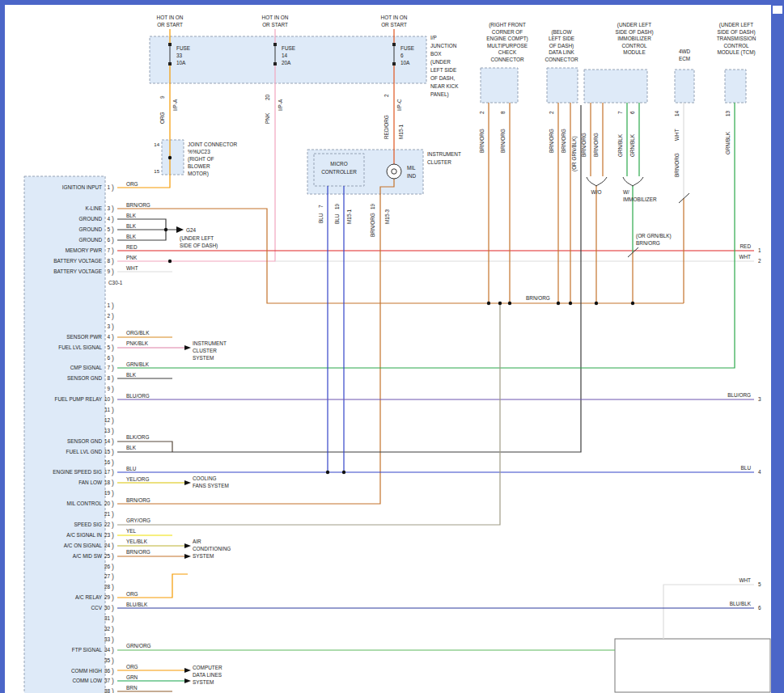 The height and width of the screenshot is (693, 784). Describe the element at coordinates (507, 45) in the screenshot. I see `check-connector-header: MULTIPURPOSE` at that location.